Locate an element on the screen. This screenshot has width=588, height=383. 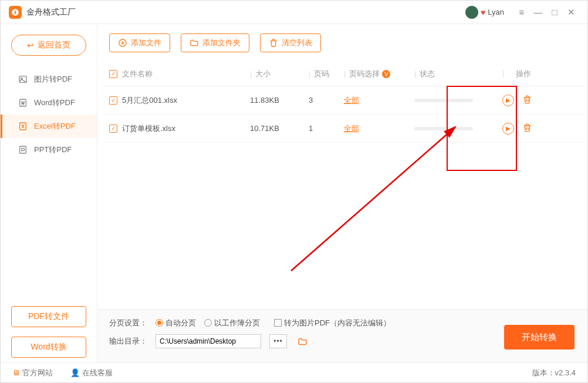
headset-icon: 👤 is located at coordinates (75, 372).